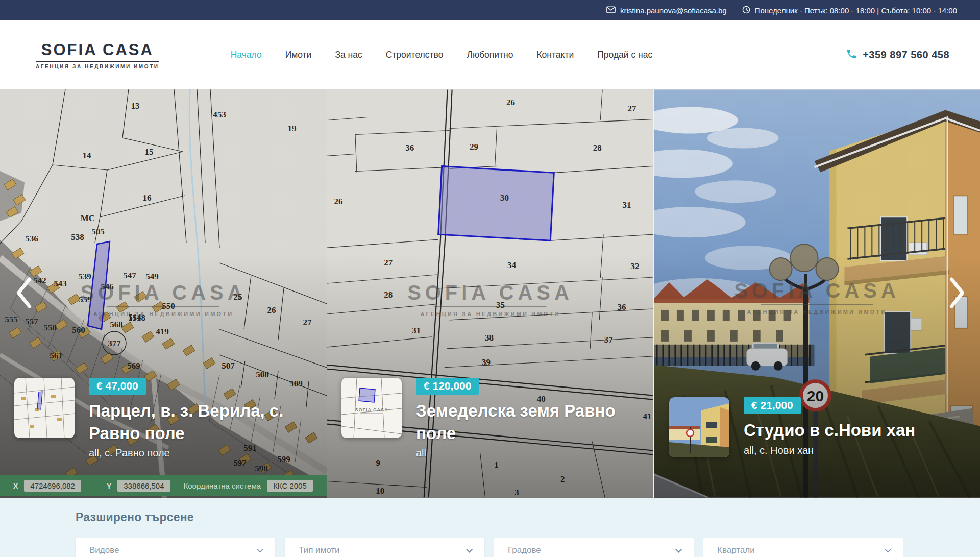  Describe the element at coordinates (447, 386) in the screenshot. I see `price-badge: € 120,000` at that location.